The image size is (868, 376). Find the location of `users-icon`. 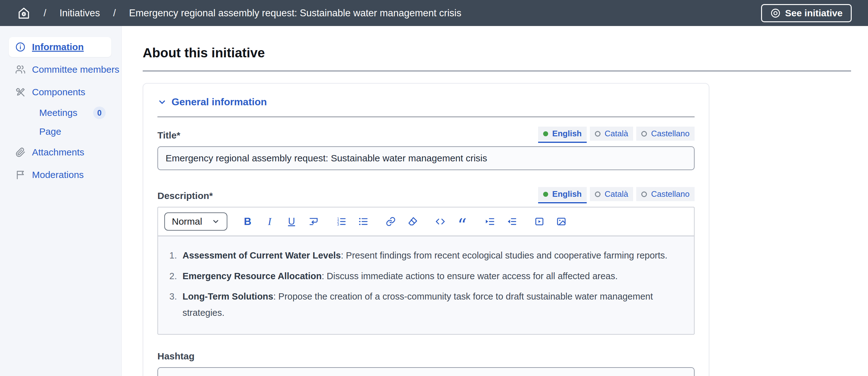

users-icon is located at coordinates (20, 69).